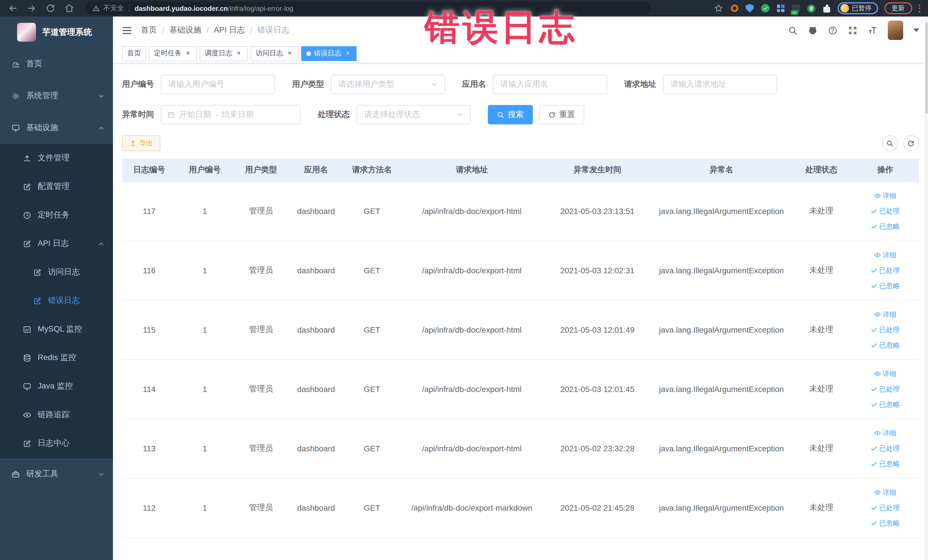 This screenshot has width=928, height=560. What do you see at coordinates (56, 215) in the screenshot?
I see `sidebar-item-scheduled-tasks: 定时任务` at bounding box center [56, 215].